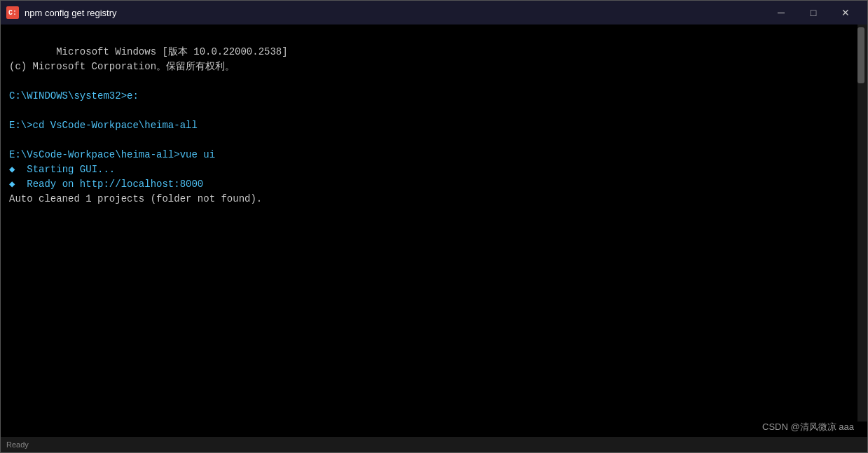 This screenshot has width=868, height=453. Describe the element at coordinates (846, 13) in the screenshot. I see `close-button: ✕` at that location.